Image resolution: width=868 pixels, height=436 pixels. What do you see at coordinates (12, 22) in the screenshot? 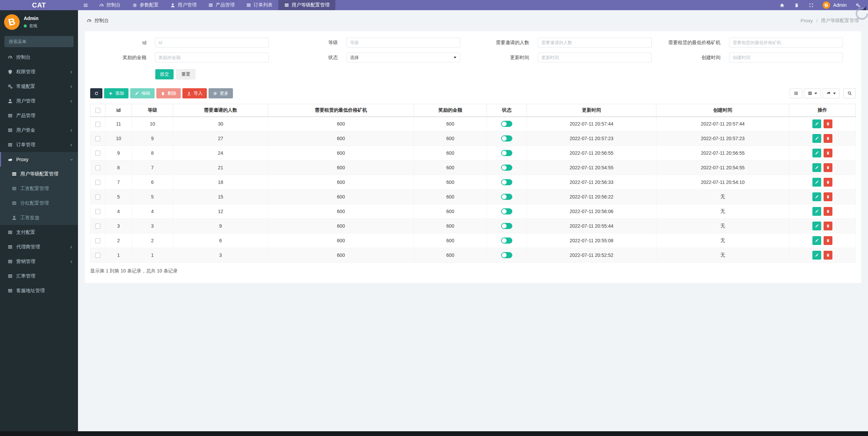
I see `avatar: B` at bounding box center [12, 22].